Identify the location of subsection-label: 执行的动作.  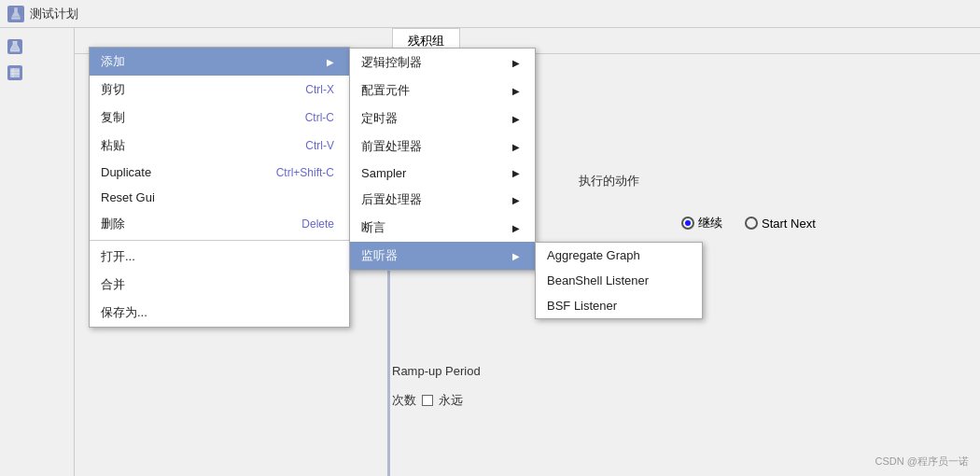
(609, 181).